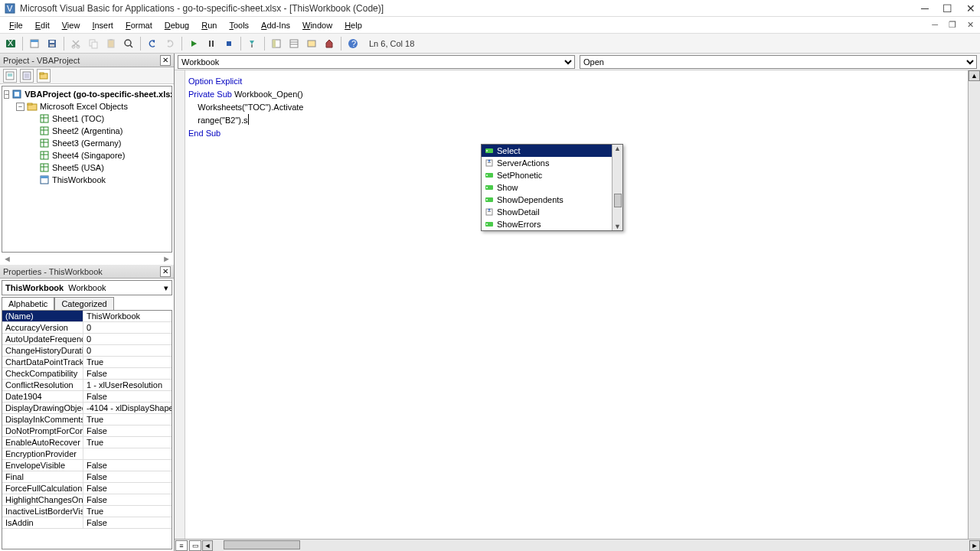 This screenshot has height=551, width=980. What do you see at coordinates (552, 224) in the screenshot?
I see `intellisense-item: ShowErrors` at bounding box center [552, 224].